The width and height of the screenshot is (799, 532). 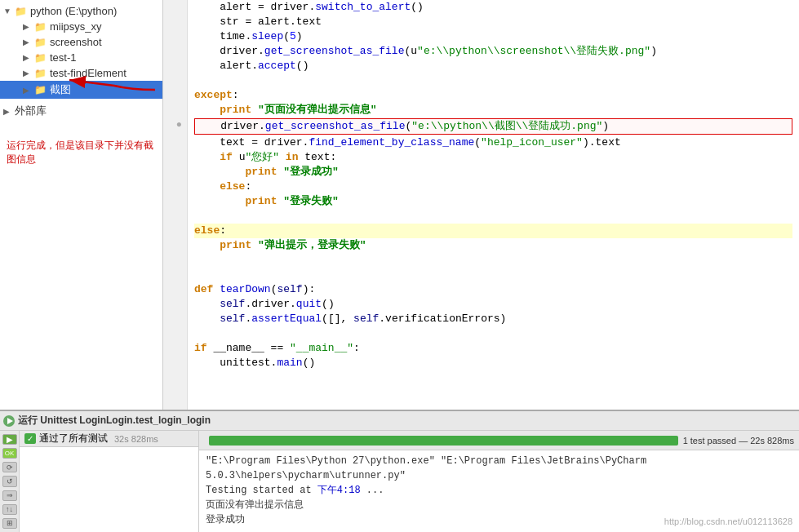 I want to click on ok-button: OK, so click(x=10, y=454).